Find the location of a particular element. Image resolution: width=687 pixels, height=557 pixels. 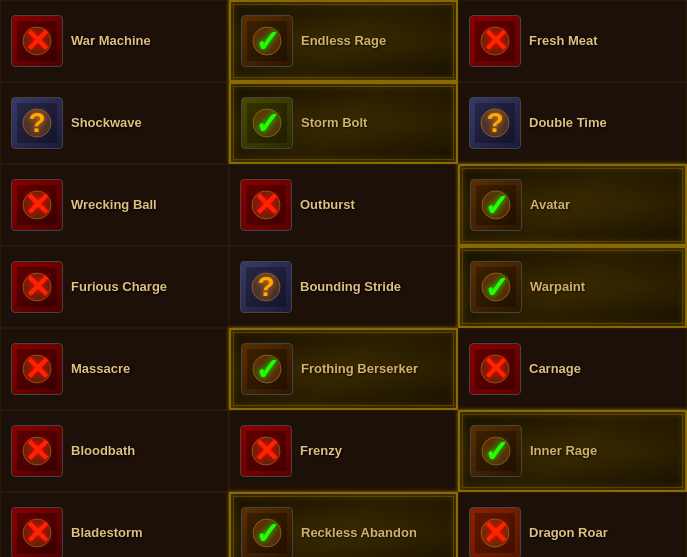

ability-cell-bloodbath: ✕Bloodbath is located at coordinates (114, 451).